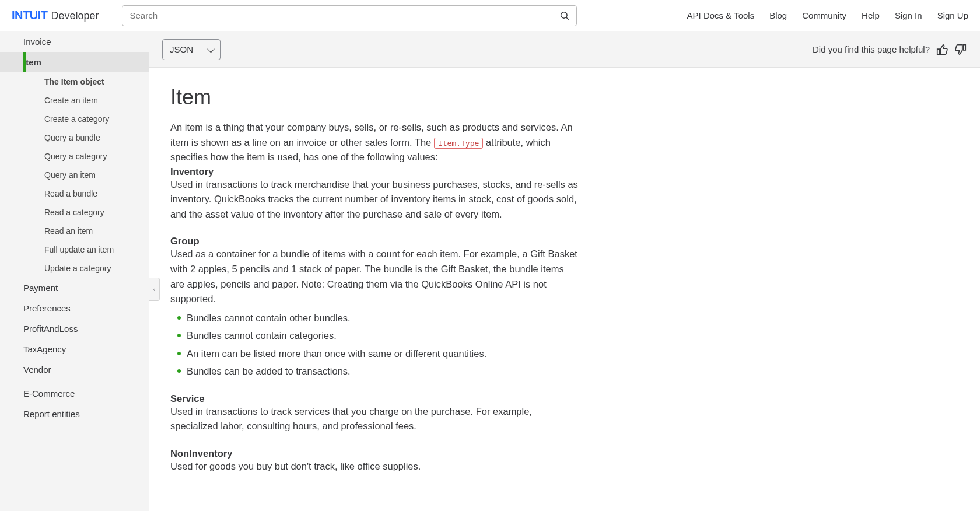  Describe the element at coordinates (75, 393) in the screenshot. I see `sidebar-section-ecommerce: E-Commerce` at that location.